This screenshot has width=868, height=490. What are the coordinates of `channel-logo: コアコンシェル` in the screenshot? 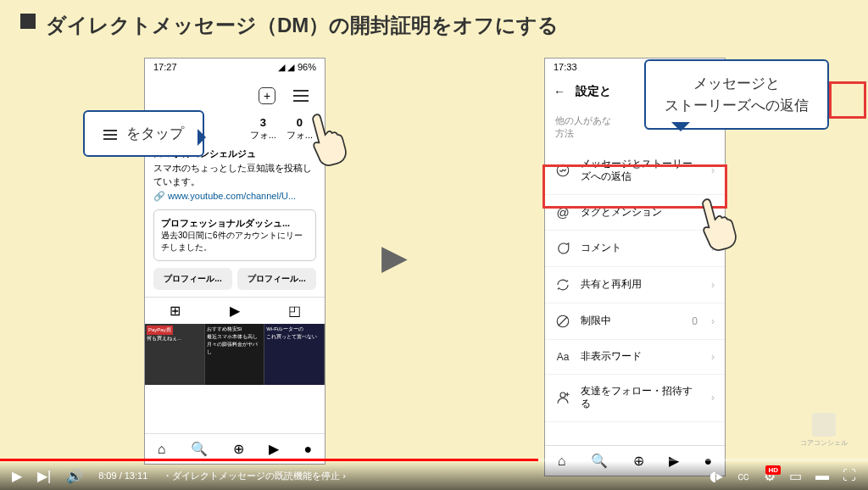 It's located at (824, 431).